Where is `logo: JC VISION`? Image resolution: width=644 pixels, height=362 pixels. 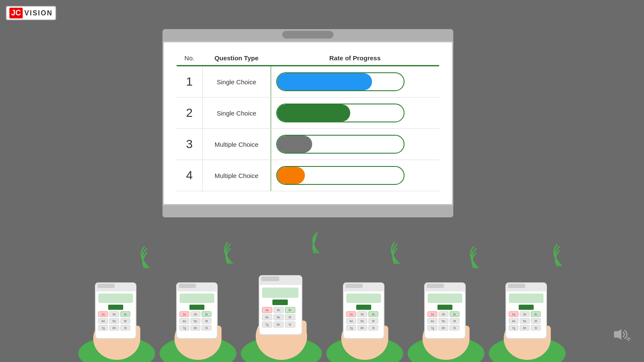 logo: JC VISION is located at coordinates (31, 13).